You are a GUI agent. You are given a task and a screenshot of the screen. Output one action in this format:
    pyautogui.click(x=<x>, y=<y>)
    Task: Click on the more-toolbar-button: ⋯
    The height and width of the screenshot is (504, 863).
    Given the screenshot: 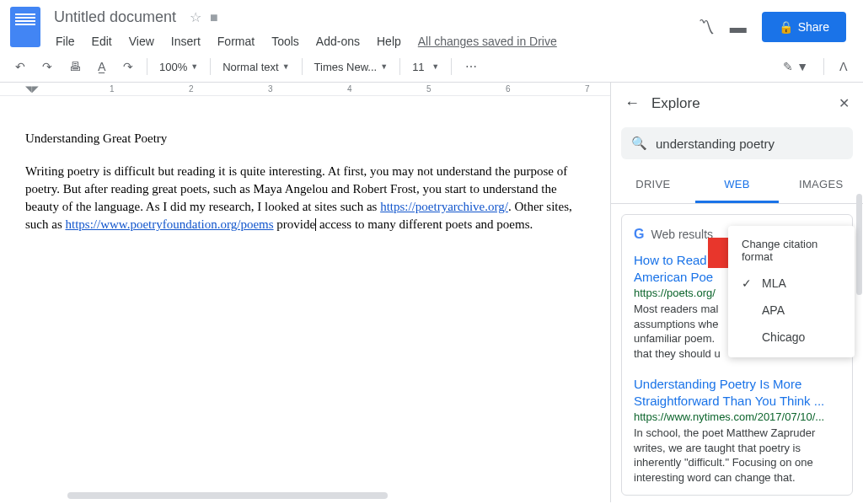 What is the action you would take?
    pyautogui.click(x=471, y=67)
    